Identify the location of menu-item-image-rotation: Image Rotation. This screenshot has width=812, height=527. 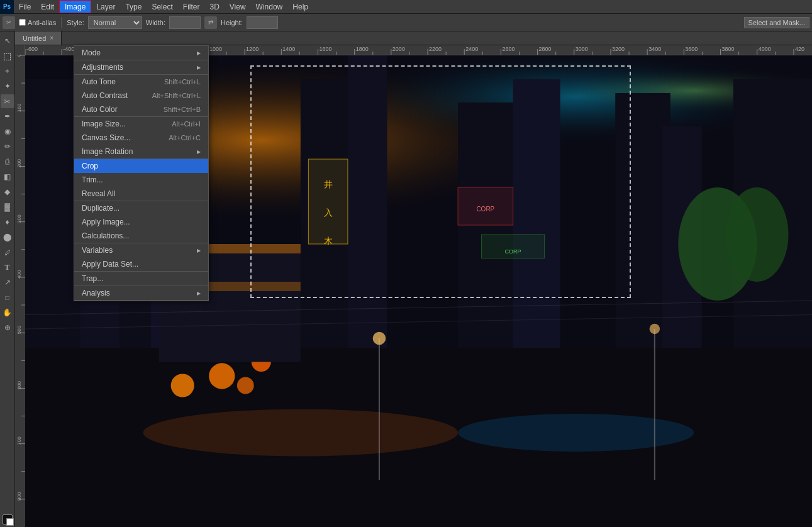
(141, 152).